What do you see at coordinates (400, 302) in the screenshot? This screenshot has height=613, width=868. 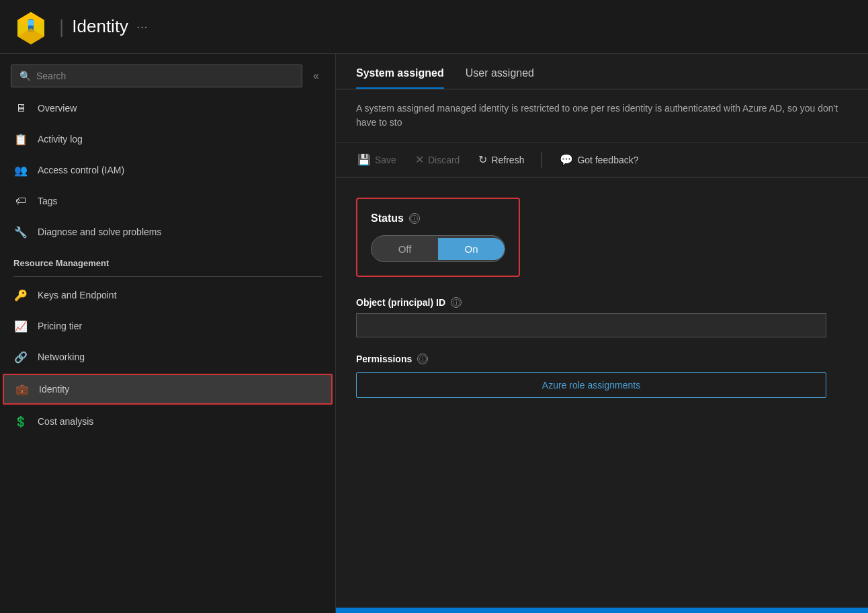 I see `object-id-label: Object (principal) ID` at bounding box center [400, 302].